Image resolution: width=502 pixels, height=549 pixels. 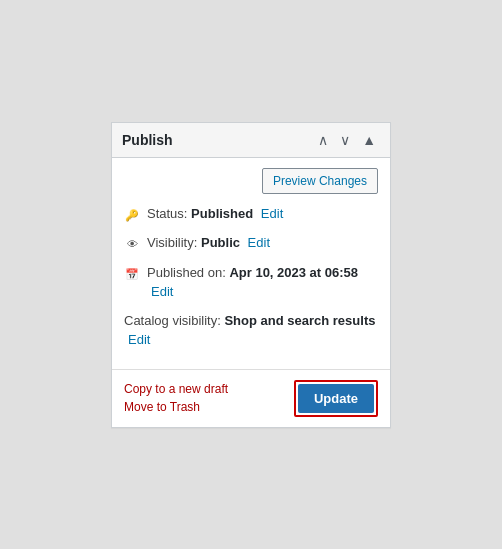 I want to click on catalog-label: Catalog visibility:, so click(x=172, y=320).